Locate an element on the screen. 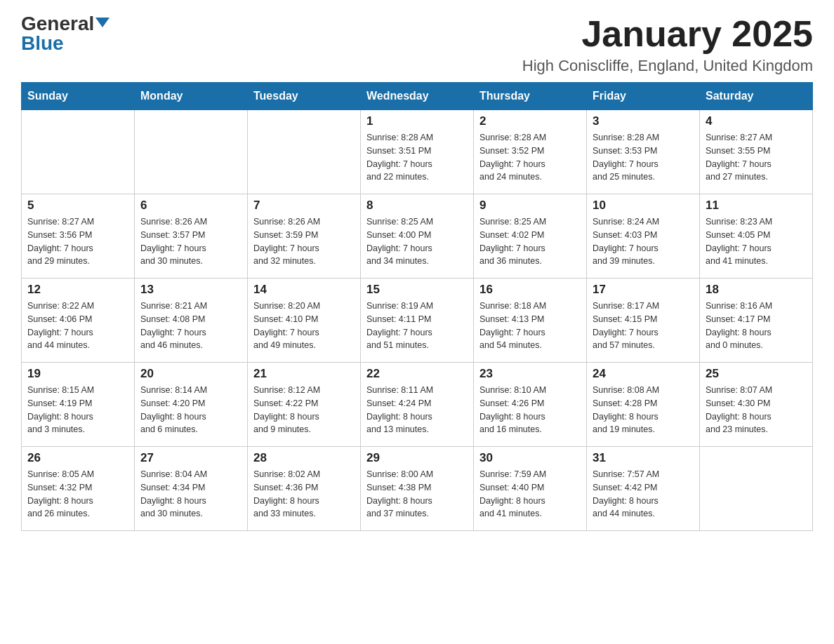  day-number: 2 is located at coordinates (530, 121).